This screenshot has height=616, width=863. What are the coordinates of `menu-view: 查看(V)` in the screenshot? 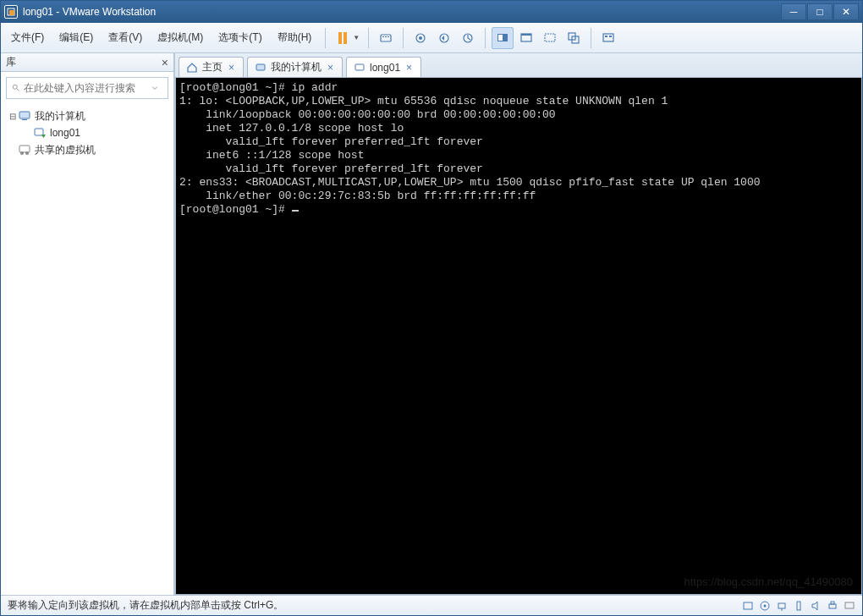 It's located at (125, 37).